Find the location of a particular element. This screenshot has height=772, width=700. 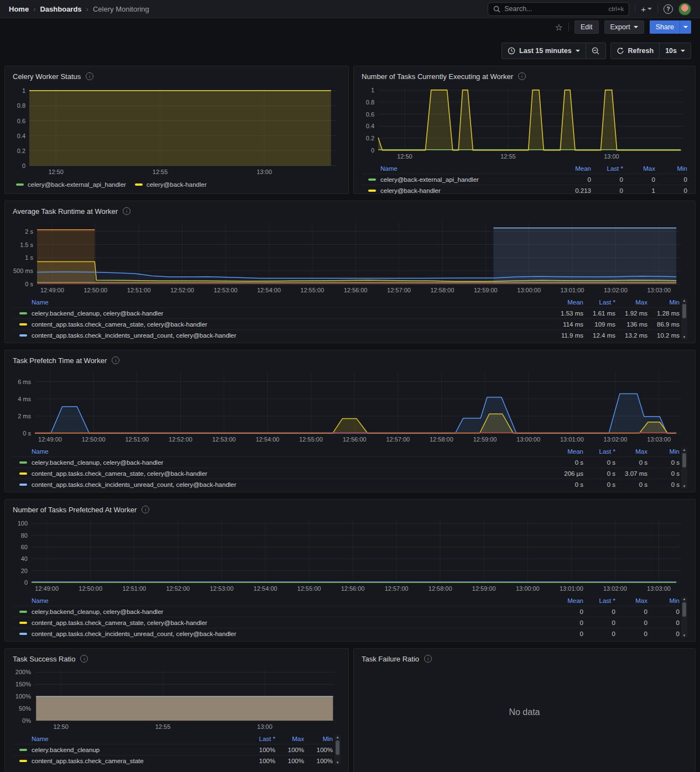

panel-title: Number of Tasks Currently Executing at W… is located at coordinates (437, 76).